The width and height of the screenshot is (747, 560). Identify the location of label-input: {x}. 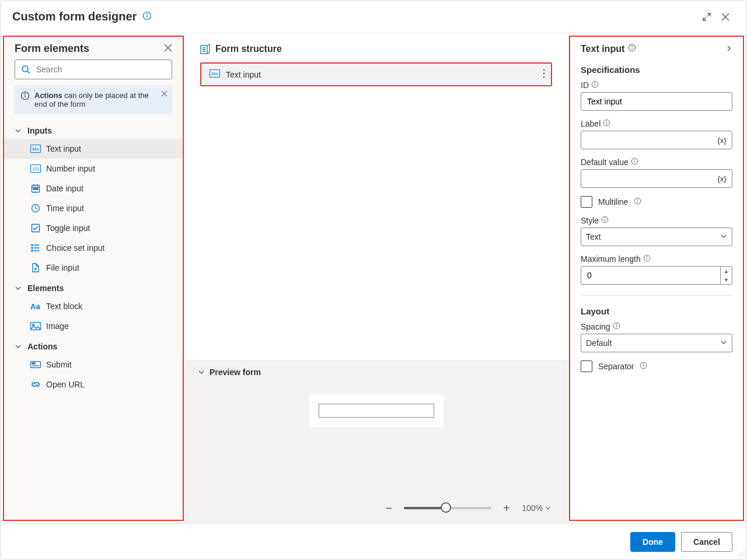
(657, 140).